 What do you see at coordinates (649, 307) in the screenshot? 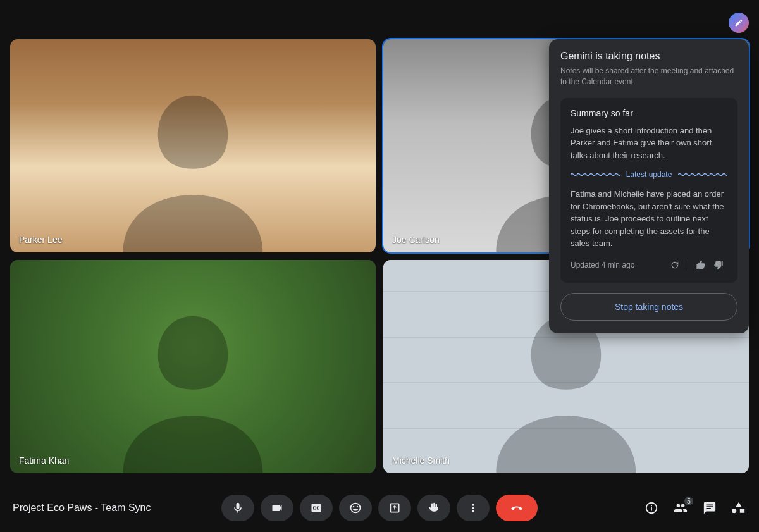
I see `stop-taking-notes-button: Stop taking notes` at bounding box center [649, 307].